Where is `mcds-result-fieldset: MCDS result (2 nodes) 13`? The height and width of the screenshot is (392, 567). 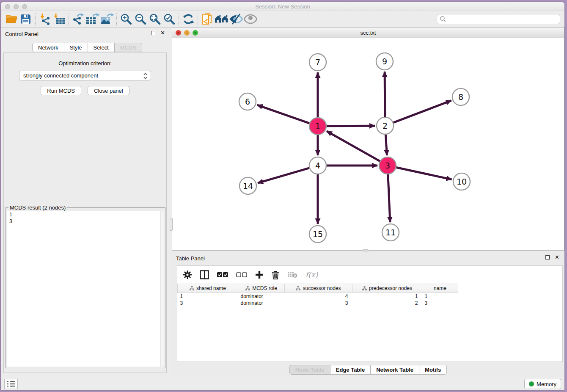 mcds-result-fieldset: MCDS result (2 nodes) 13 is located at coordinates (85, 288).